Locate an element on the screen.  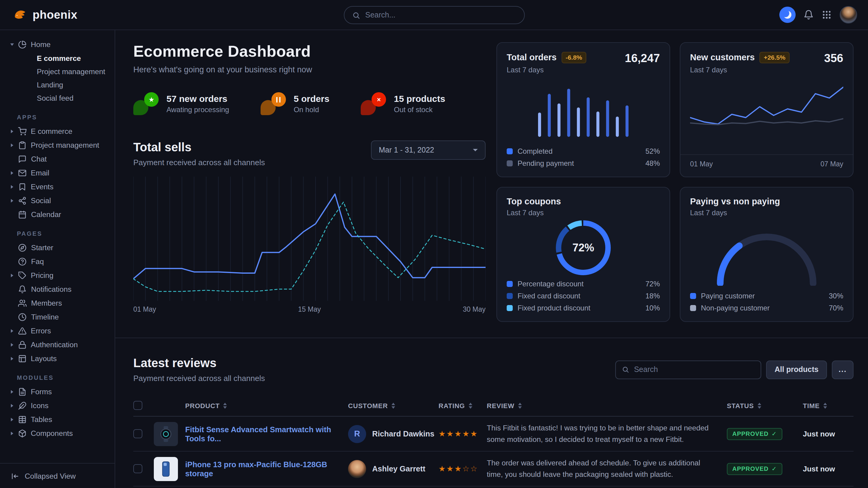
trend-badge: -6.8% is located at coordinates (574, 57).